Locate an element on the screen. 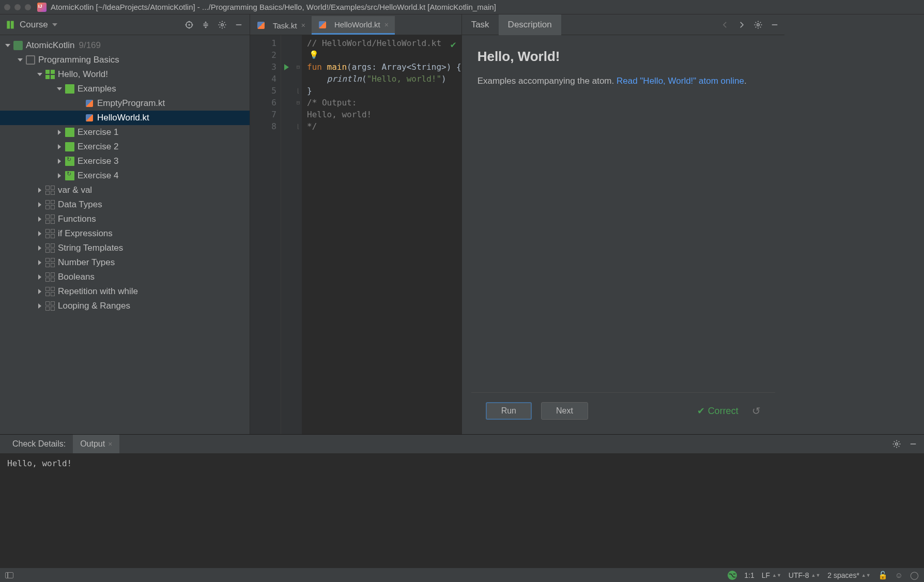 The image size is (924, 582). status-bar: ⌥ 1:1 LF▲▼ UTF-8▲▼ 2 spaces*▲▼ 🔓 ☺ ◯ is located at coordinates (462, 575).